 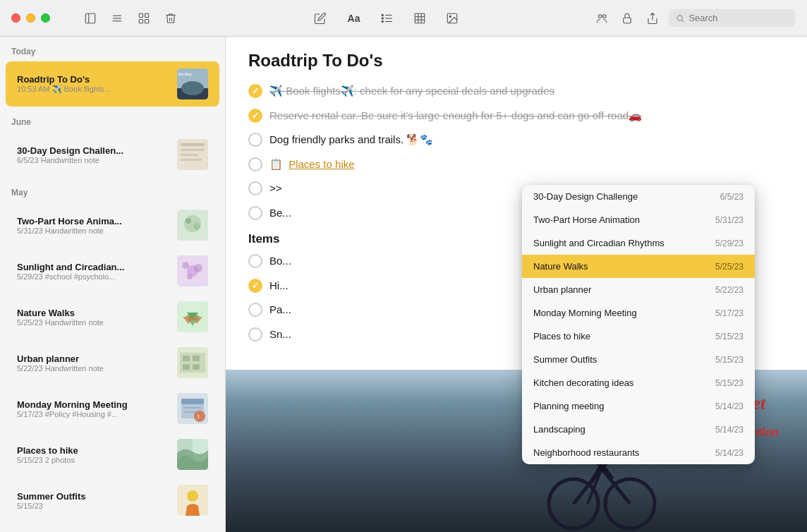 I want to click on sidebar-toggle-button, so click(x=90, y=18).